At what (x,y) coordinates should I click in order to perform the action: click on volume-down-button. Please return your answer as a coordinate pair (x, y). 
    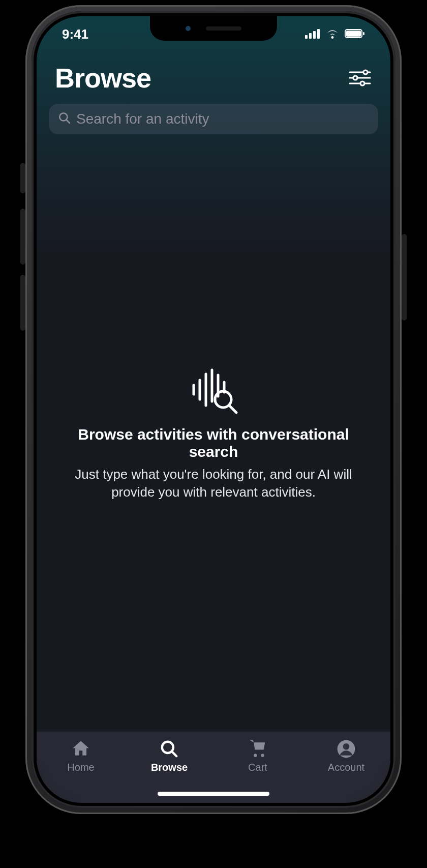
    Looking at the image, I should click on (23, 303).